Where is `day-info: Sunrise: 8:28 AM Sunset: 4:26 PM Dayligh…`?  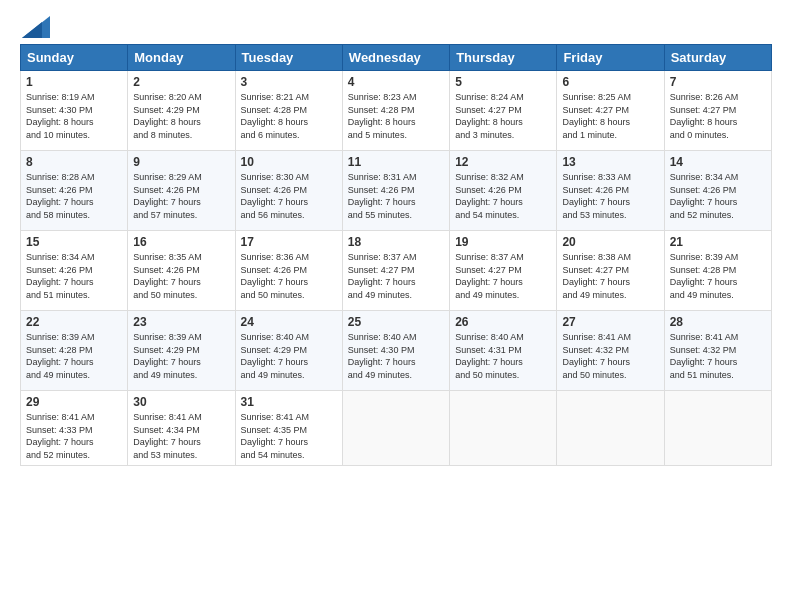 day-info: Sunrise: 8:28 AM Sunset: 4:26 PM Dayligh… is located at coordinates (74, 196).